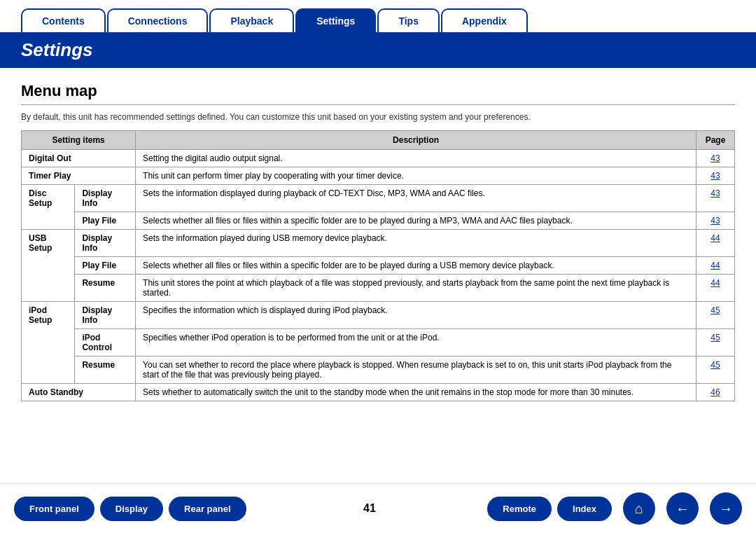 Image resolution: width=756 pixels, height=533 pixels. Describe the element at coordinates (78, 140) in the screenshot. I see `col-header-setting: Setting items` at that location.